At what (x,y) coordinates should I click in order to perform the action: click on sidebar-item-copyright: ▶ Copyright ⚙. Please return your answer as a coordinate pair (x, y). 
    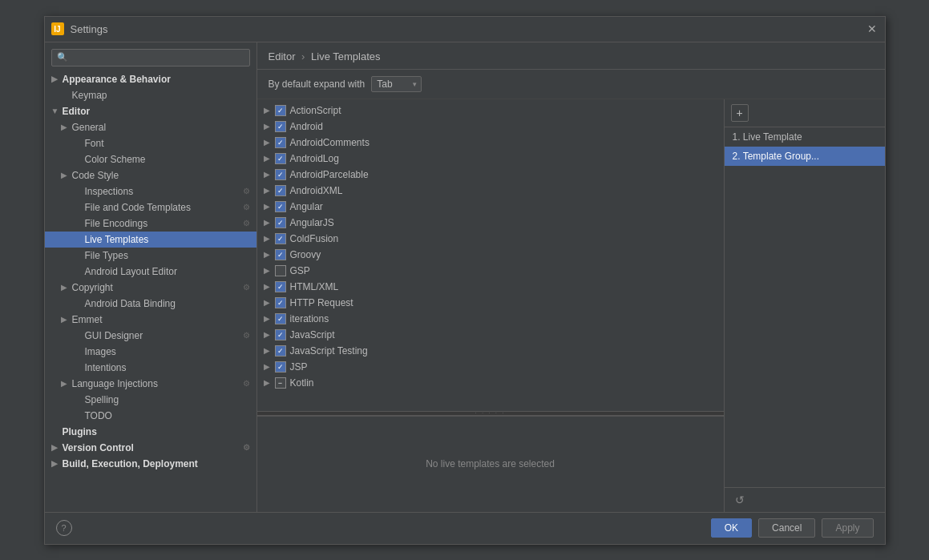
    Looking at the image, I should click on (151, 288).